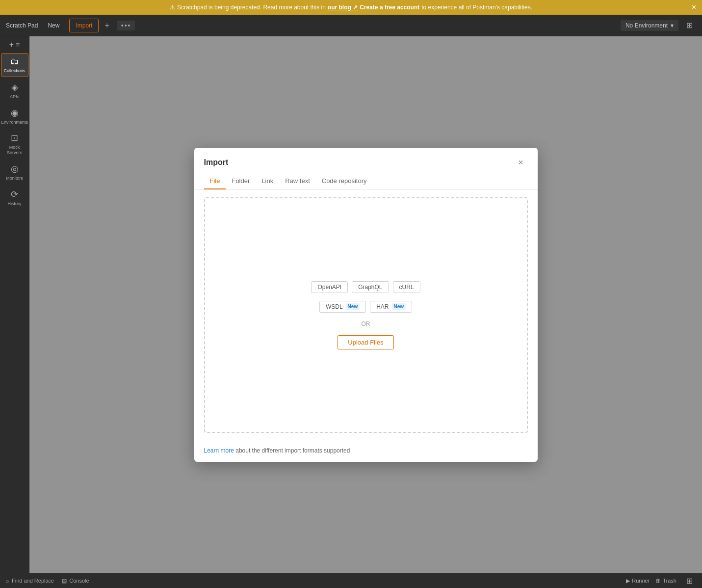 This screenshot has width=702, height=588. I want to click on sidebar-label-collections: Collections, so click(14, 71).